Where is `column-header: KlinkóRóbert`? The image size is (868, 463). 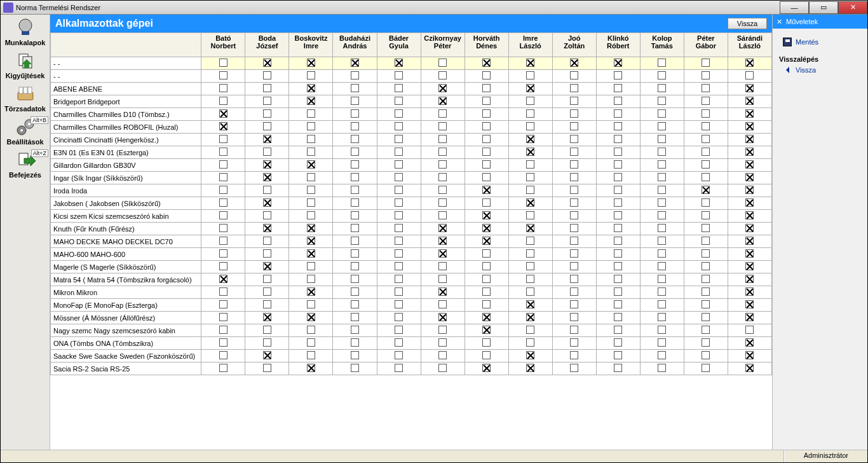 column-header: KlinkóRóbert is located at coordinates (618, 45).